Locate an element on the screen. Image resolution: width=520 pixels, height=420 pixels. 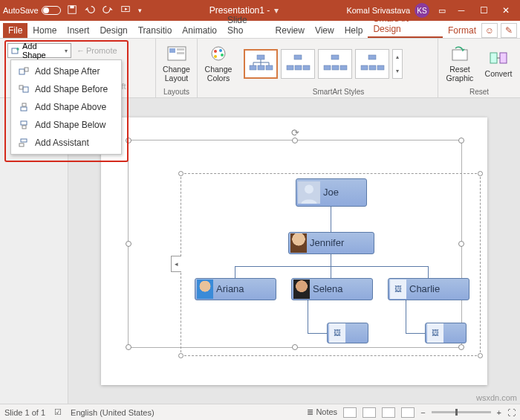
slideshow-icon is located at coordinates (126, 10).